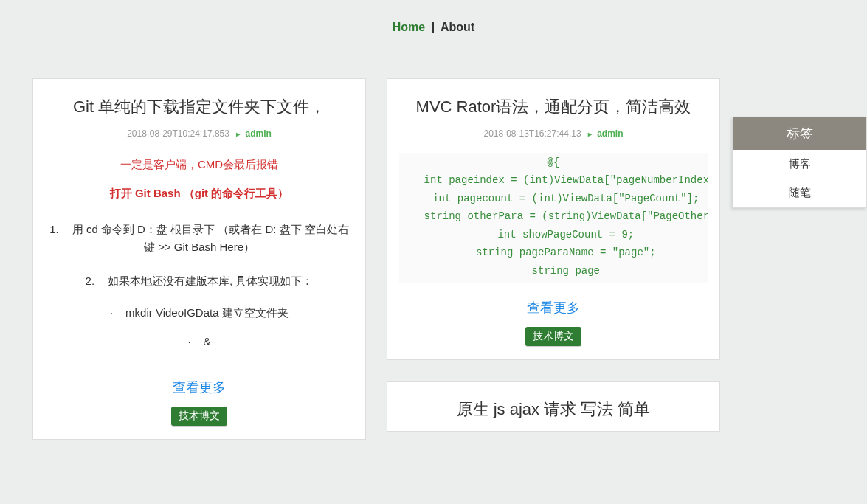  I want to click on post-step-1: 1.用 cd 命令到 D：盘 根目录下 （或者在 D: 盘下 空白处右键 >> …, so click(199, 238).